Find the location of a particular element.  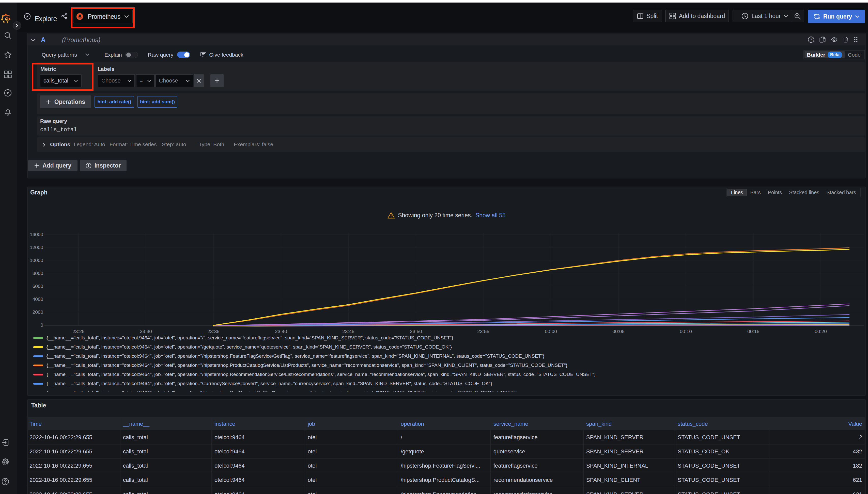

svg-text: 6000 is located at coordinates (38, 286).